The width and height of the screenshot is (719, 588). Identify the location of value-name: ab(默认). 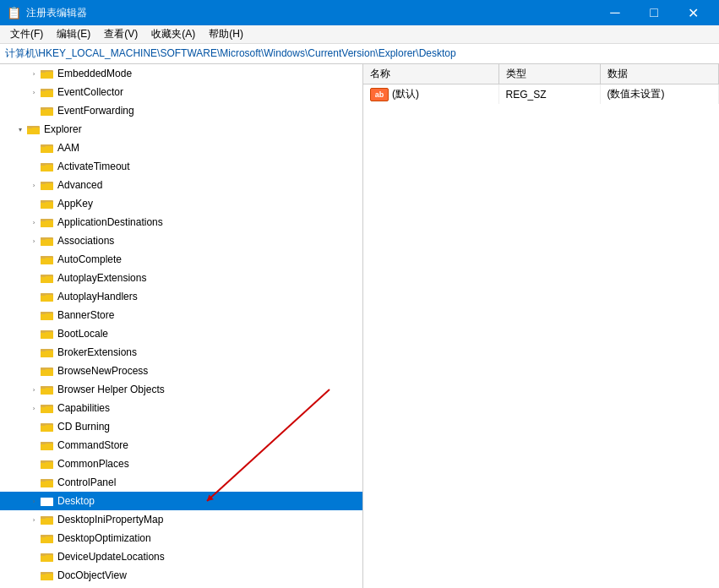
(431, 95).